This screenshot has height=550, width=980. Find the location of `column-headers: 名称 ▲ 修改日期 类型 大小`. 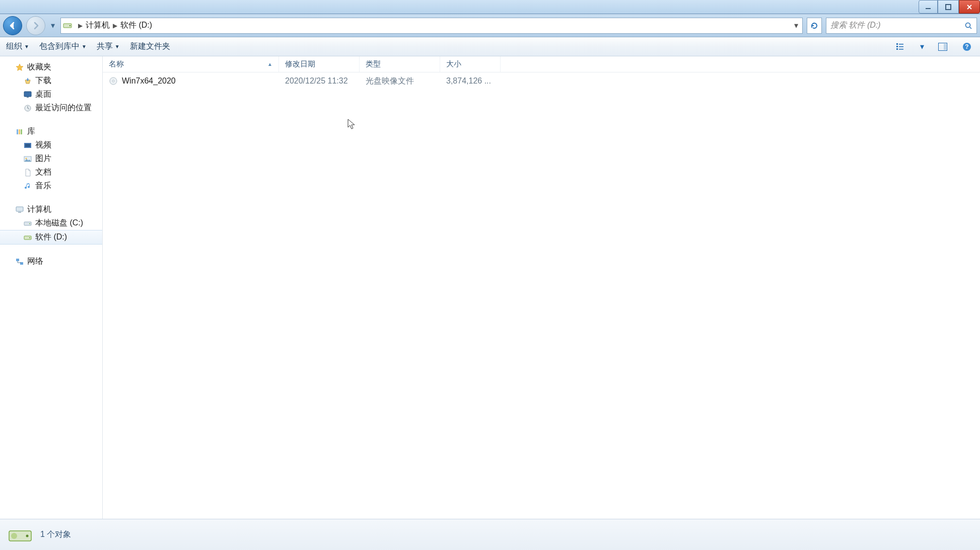

column-headers: 名称 ▲ 修改日期 类型 大小 is located at coordinates (541, 64).